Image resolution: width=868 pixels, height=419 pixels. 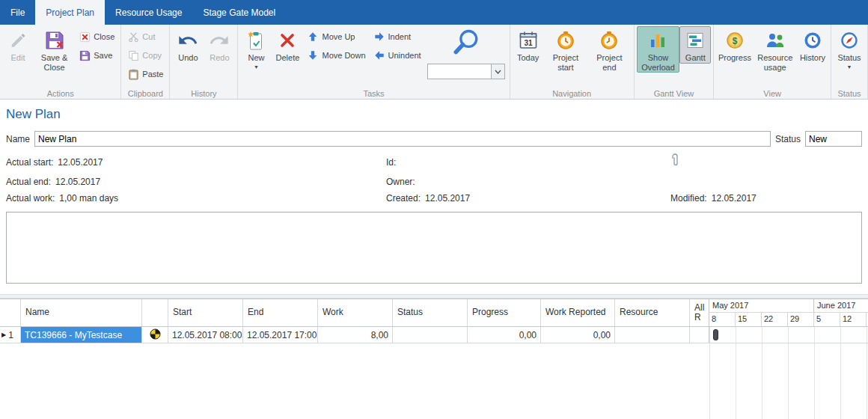 I want to click on modified-label: Modified:, so click(x=688, y=198).